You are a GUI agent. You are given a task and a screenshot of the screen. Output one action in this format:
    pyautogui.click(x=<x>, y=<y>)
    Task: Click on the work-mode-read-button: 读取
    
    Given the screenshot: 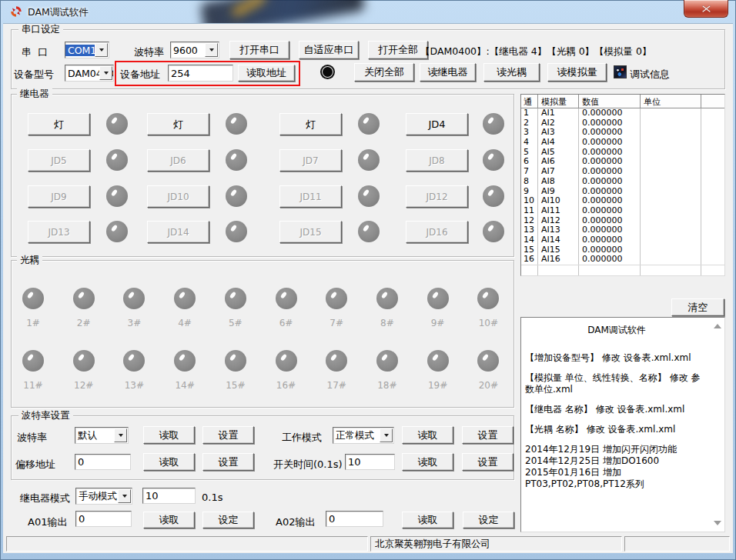 What is the action you would take?
    pyautogui.click(x=428, y=435)
    